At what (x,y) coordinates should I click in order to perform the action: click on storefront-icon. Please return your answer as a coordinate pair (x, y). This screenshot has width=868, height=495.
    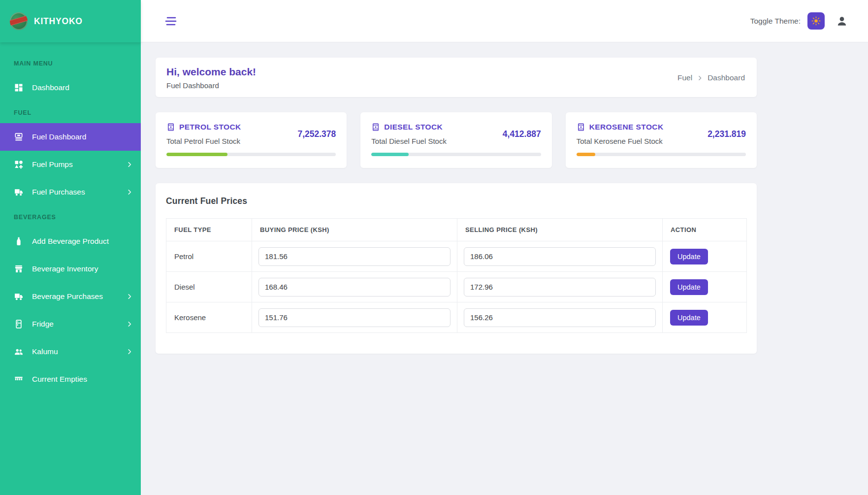
    Looking at the image, I should click on (19, 269).